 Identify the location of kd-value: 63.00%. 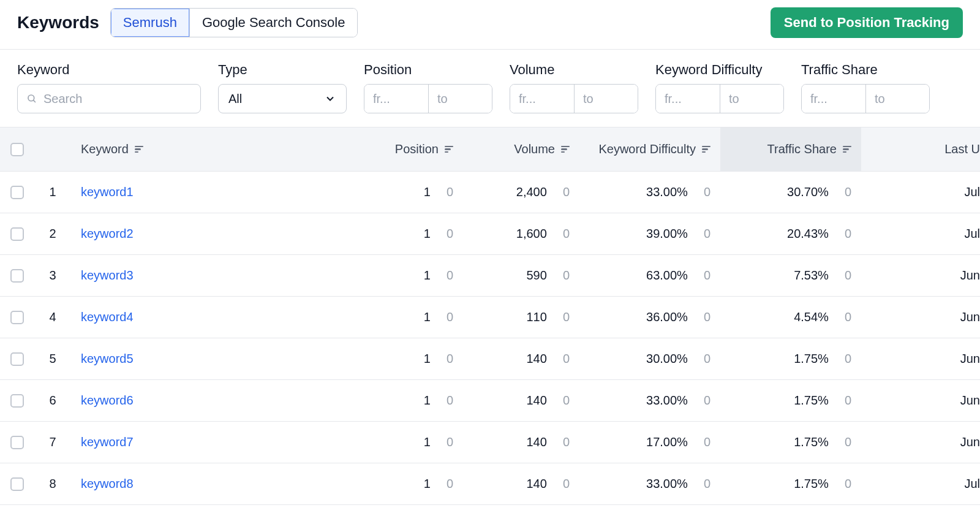
(667, 276).